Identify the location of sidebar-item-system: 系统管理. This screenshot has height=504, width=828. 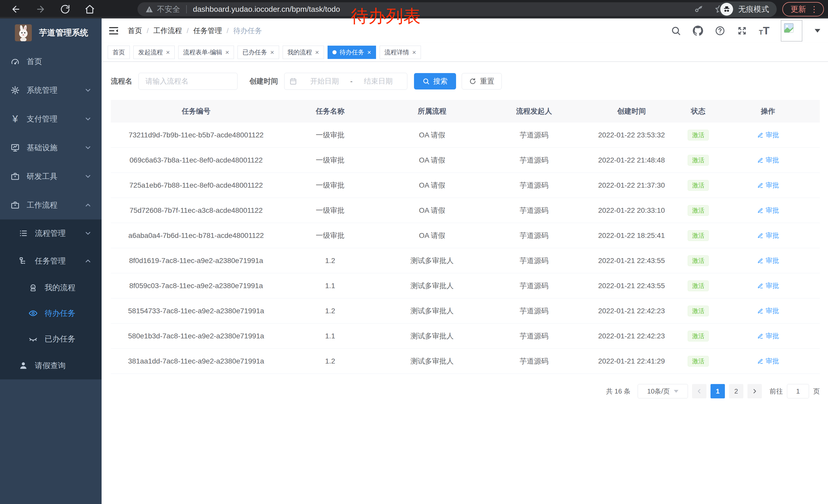
(51, 90).